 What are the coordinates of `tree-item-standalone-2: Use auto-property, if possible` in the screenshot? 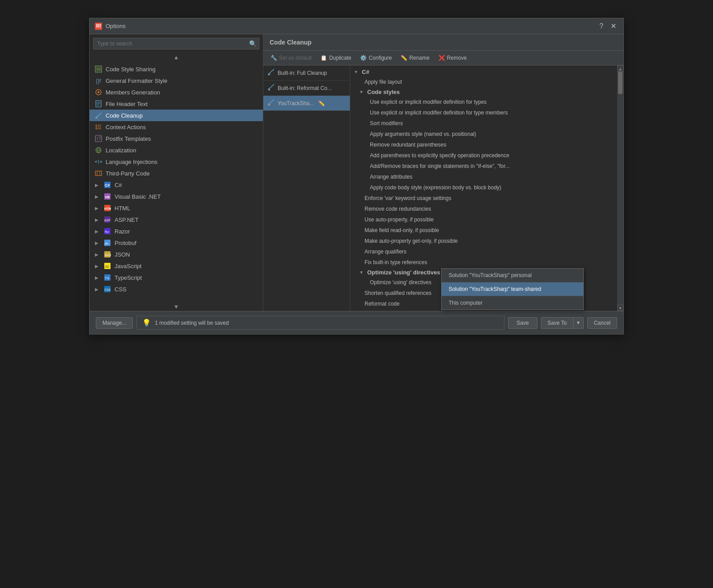 It's located at (487, 220).